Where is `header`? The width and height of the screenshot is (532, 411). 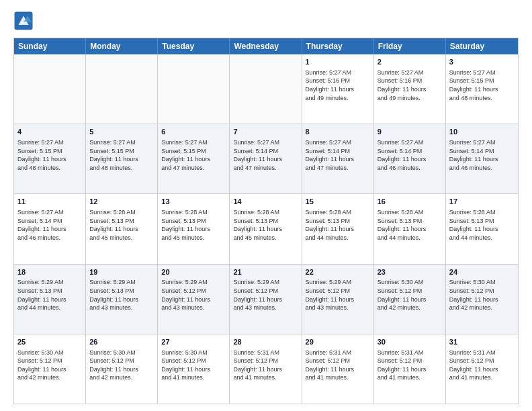 header is located at coordinates (266, 21).